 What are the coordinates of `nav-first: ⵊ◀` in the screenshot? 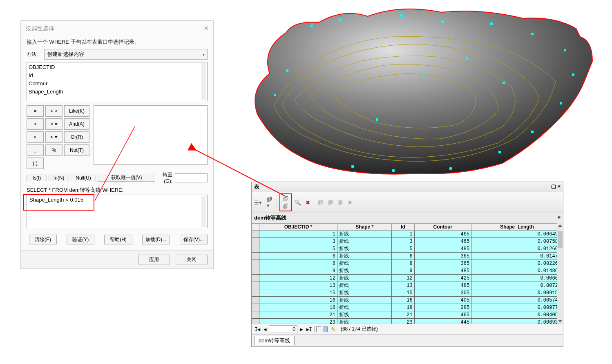 It's located at (257, 329).